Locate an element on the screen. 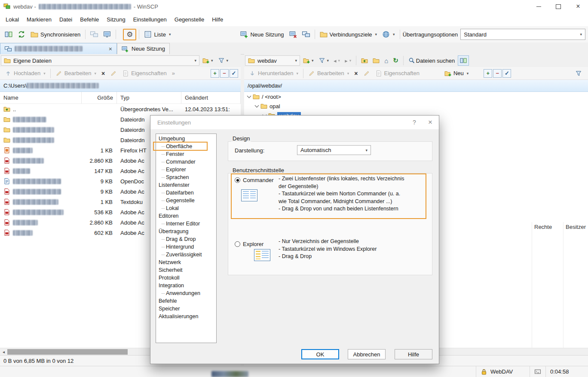 The width and height of the screenshot is (588, 377). connection-targets-button: Verbindungsziele ▾ is located at coordinates (349, 34).